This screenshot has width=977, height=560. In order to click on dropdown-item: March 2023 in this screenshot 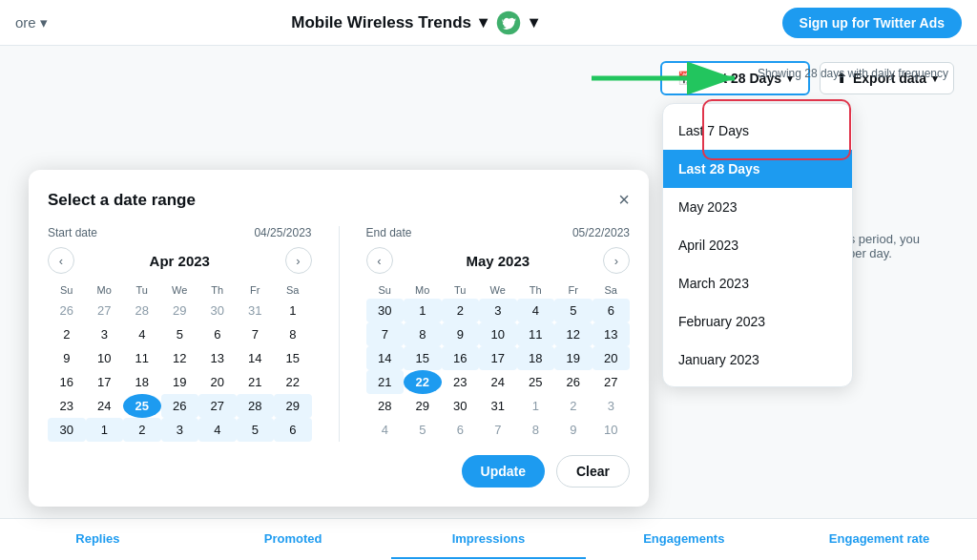, I will do `click(758, 283)`.